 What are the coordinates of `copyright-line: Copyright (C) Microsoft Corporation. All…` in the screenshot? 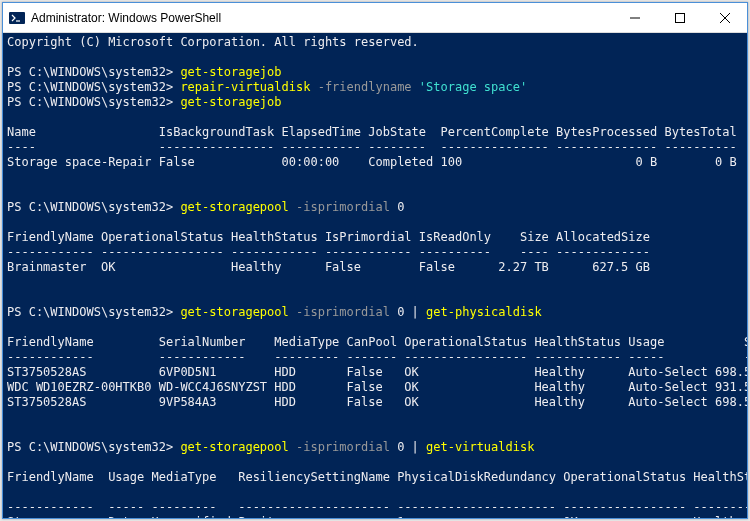 It's located at (375, 42).